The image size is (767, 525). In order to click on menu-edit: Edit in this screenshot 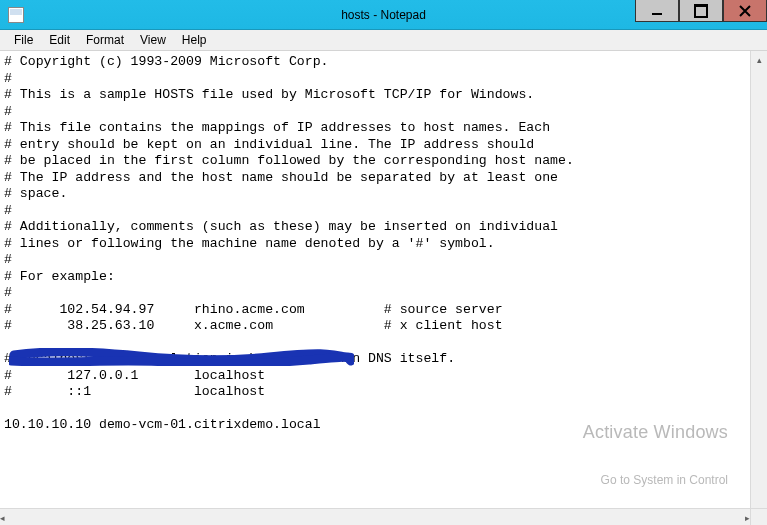, I will do `click(60, 40)`.